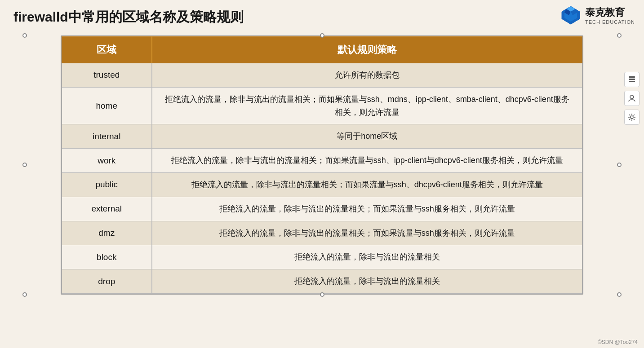  What do you see at coordinates (367, 137) in the screenshot?
I see `policy-cell: 等同于home区域` at bounding box center [367, 137].